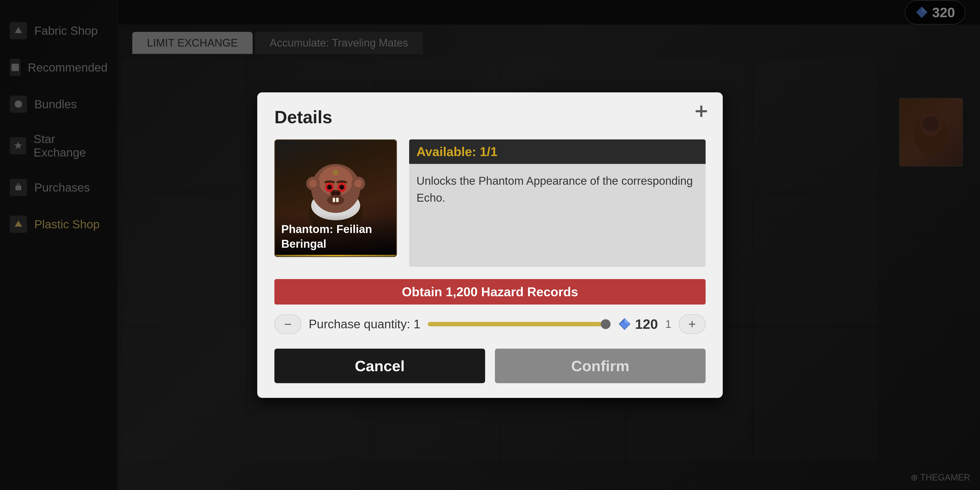  I want to click on availability-bar: Available: 1/1, so click(557, 151).